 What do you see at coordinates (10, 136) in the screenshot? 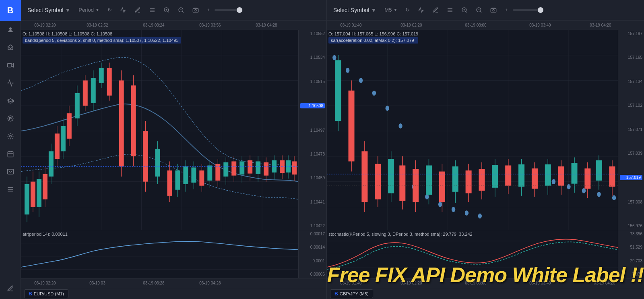
I see `sidebar-item-settings` at bounding box center [10, 136].